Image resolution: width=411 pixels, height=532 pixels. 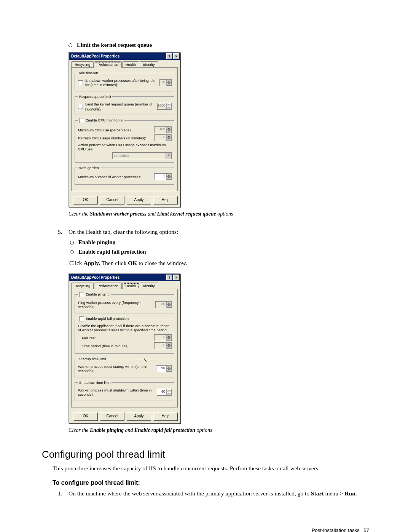 What do you see at coordinates (118, 56) in the screenshot?
I see `dialog-title: DefaultAppPool Properties` at bounding box center [118, 56].